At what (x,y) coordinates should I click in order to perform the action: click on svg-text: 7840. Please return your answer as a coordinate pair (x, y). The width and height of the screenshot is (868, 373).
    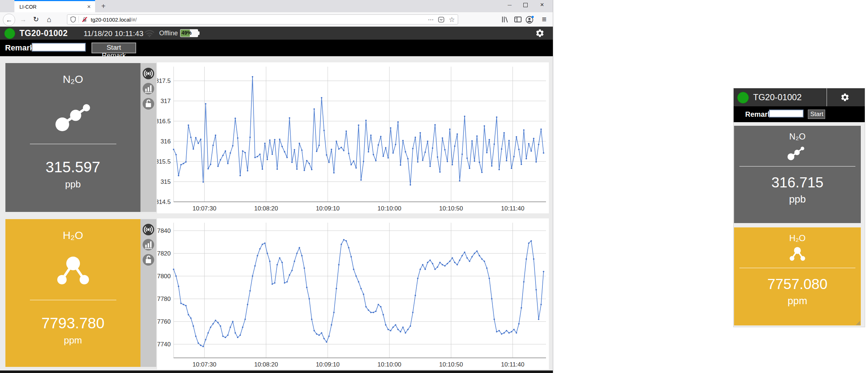
    Looking at the image, I should click on (164, 231).